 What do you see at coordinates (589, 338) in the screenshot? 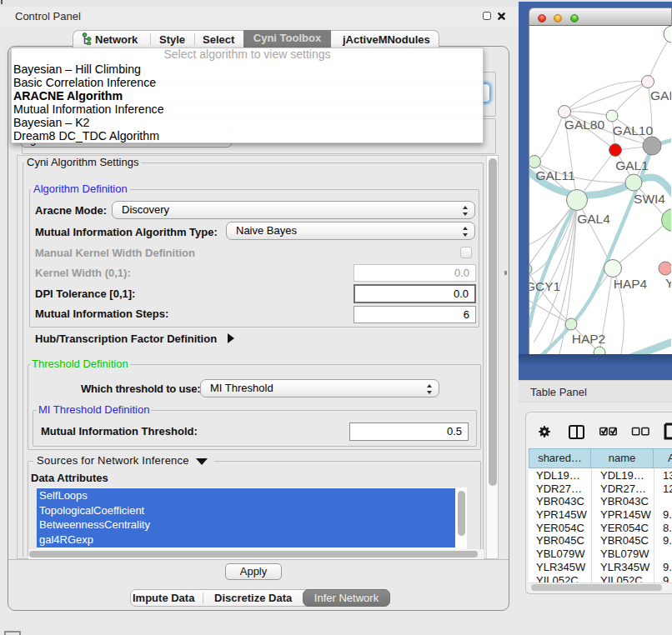
I see `svg-text: HAP2` at bounding box center [589, 338].